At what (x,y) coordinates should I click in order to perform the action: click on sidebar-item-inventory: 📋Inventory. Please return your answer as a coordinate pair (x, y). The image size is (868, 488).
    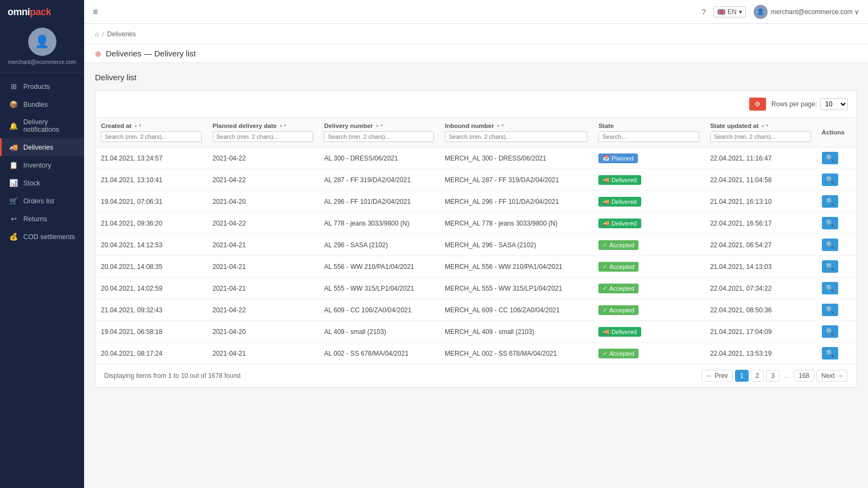
    Looking at the image, I should click on (42, 165).